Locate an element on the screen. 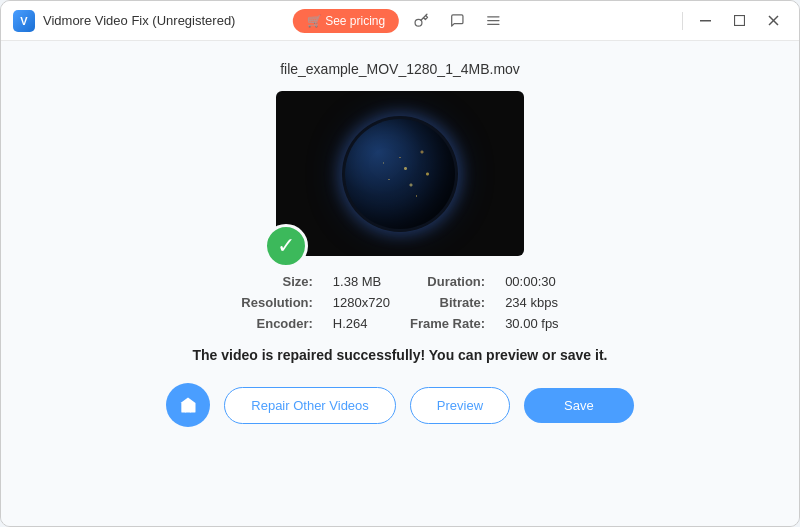 Image resolution: width=800 pixels, height=527 pixels. home-button is located at coordinates (188, 405).